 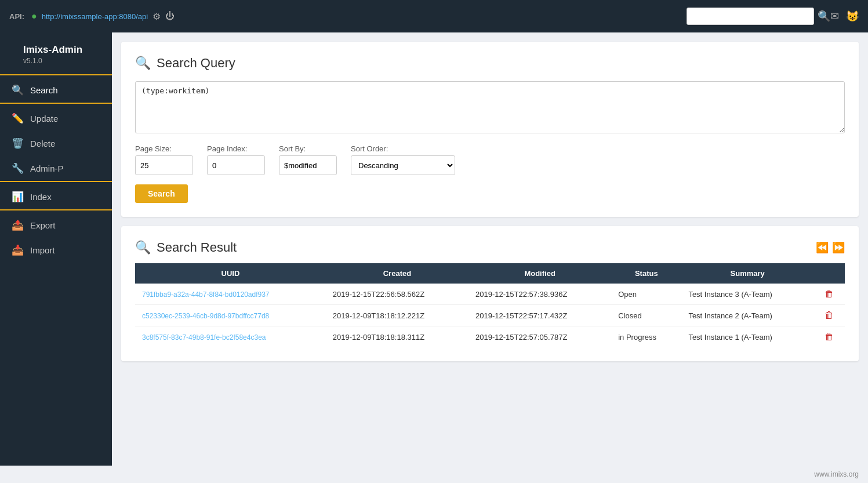 I want to click on top-bar: API: ● http://imixssample-app:8080/api ⚙…, so click(x=434, y=16).